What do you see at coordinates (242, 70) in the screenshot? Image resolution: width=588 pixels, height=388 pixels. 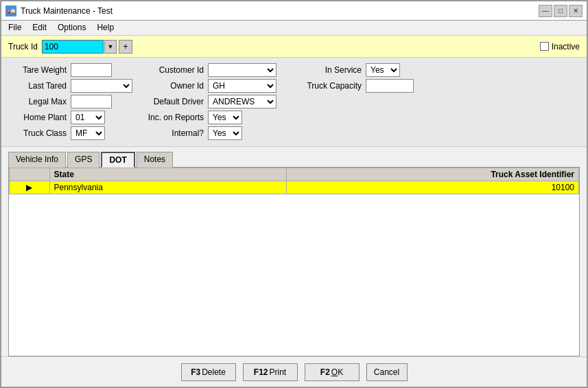 I see `customer-id-select` at bounding box center [242, 70].